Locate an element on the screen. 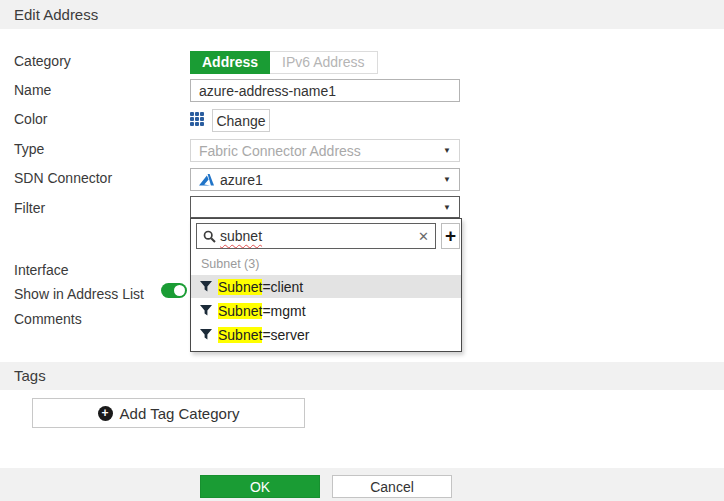  interface-label: Interface is located at coordinates (41, 270).